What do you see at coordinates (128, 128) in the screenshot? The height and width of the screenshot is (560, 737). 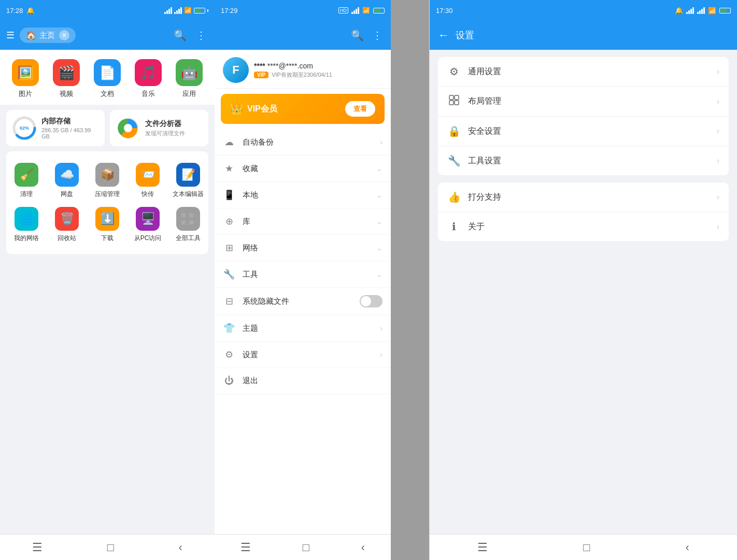 I see `analyzer-icon` at bounding box center [128, 128].